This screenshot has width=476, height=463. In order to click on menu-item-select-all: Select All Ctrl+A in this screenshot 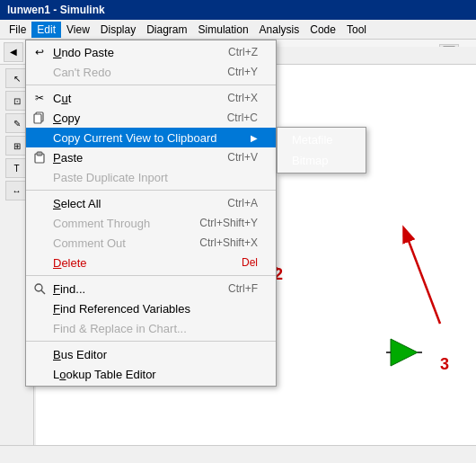, I will do `click(151, 203)`.